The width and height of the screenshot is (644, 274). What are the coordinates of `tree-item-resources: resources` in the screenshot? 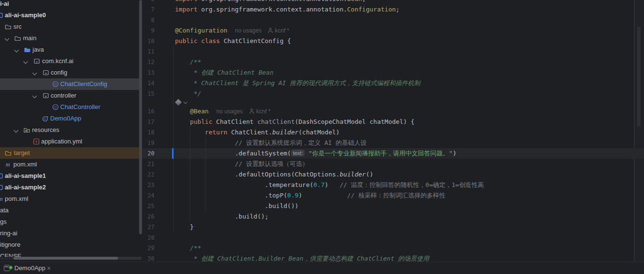 It's located at (71, 130).